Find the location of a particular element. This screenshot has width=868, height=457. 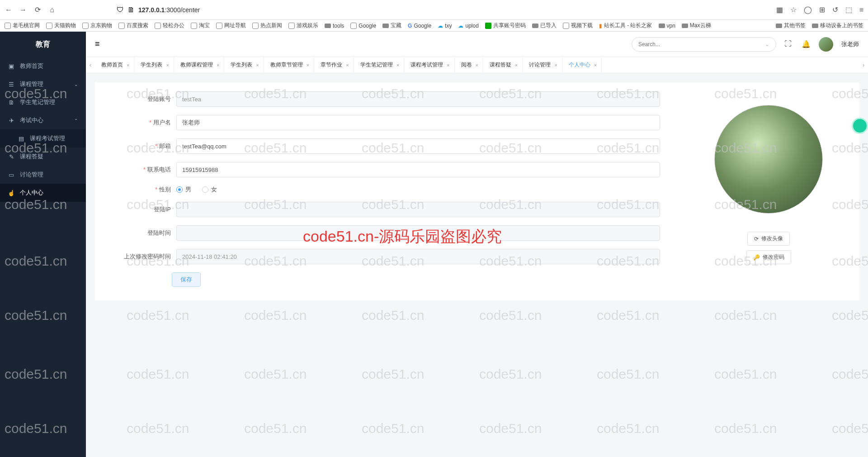

tab: 讨论管理× is located at coordinates (542, 65).